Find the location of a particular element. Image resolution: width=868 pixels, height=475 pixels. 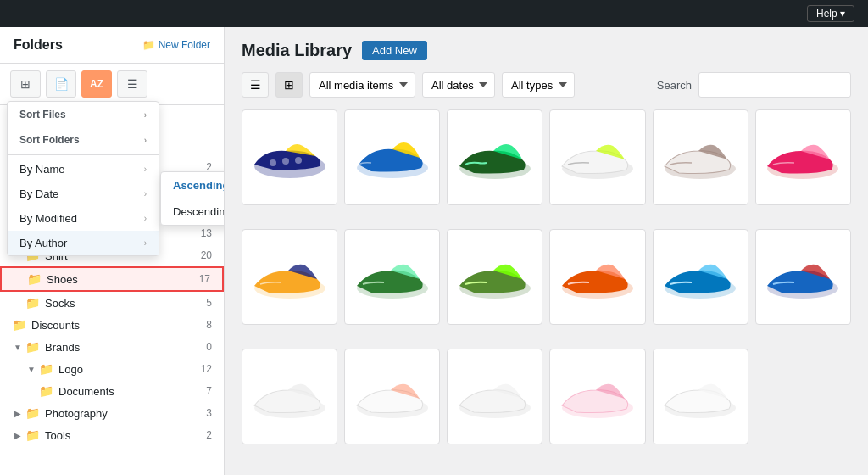

tools-icon: 📁 is located at coordinates (32, 435).